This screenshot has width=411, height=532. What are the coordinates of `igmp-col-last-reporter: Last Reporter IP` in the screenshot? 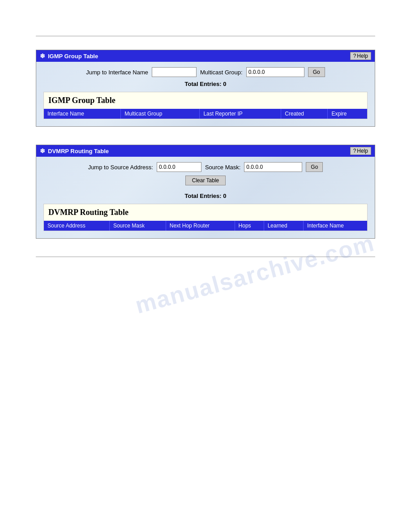 It's located at (240, 114).